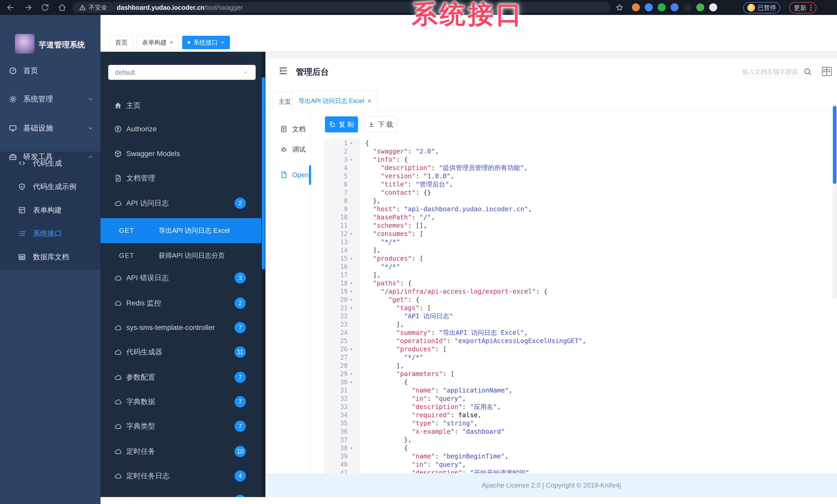 The image size is (837, 504). Describe the element at coordinates (342, 124) in the screenshot. I see `copy-button: 复 制` at that location.